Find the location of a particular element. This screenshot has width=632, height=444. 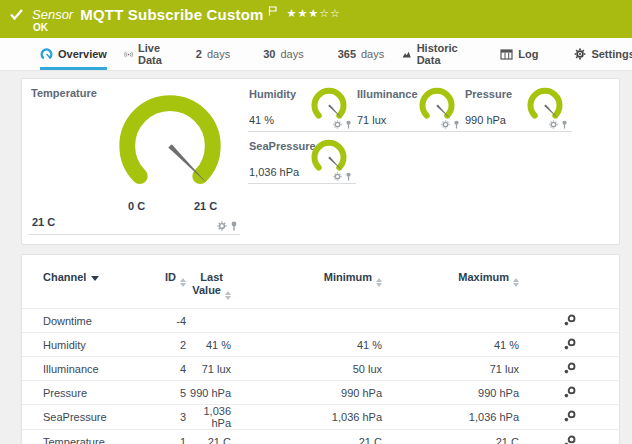

small-gauges-grid: Humidity 41 % Illuminance 71 lux is located at coordinates (410, 134).